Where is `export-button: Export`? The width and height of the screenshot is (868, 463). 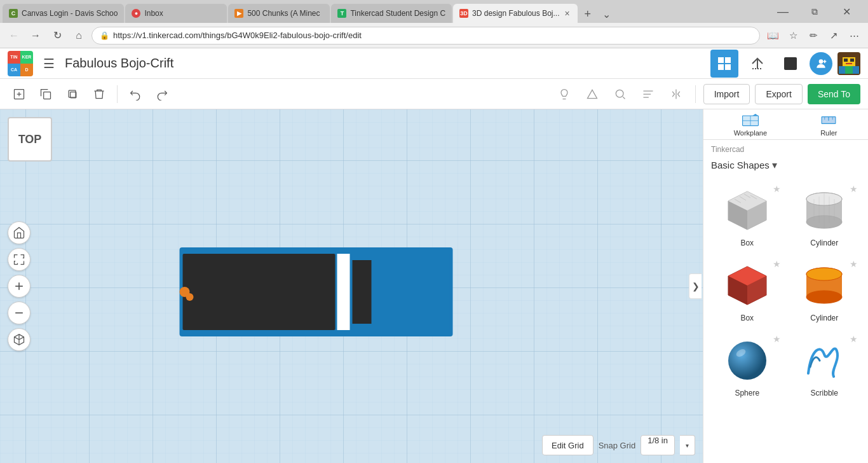 export-button: Export is located at coordinates (778, 94).